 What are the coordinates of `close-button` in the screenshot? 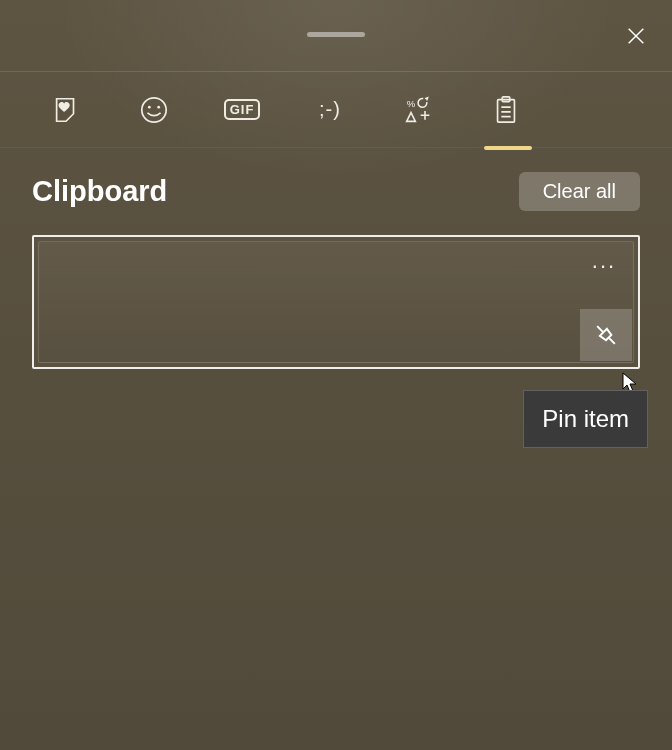 It's located at (636, 36).